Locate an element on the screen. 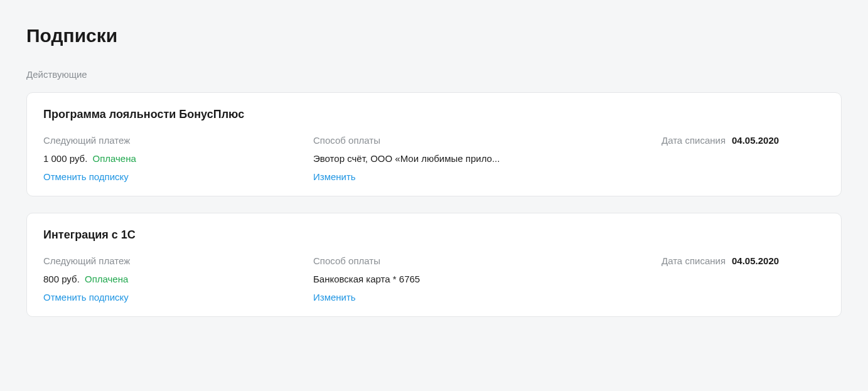  subscription-title: Программа лояльности БонусПлюс is located at coordinates (434, 114).